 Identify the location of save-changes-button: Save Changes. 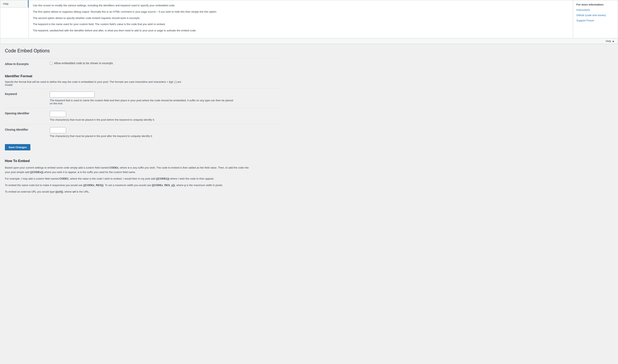
(18, 147).